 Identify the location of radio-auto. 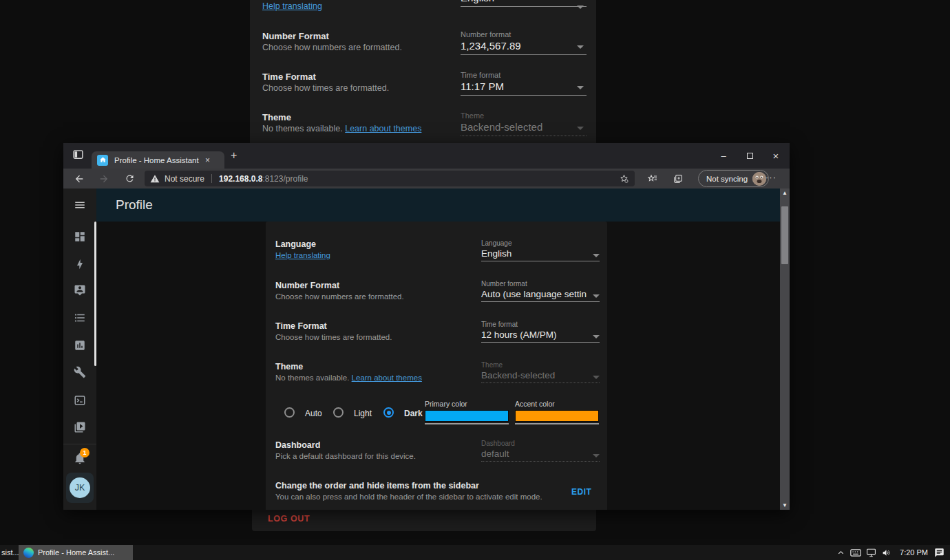
(289, 413).